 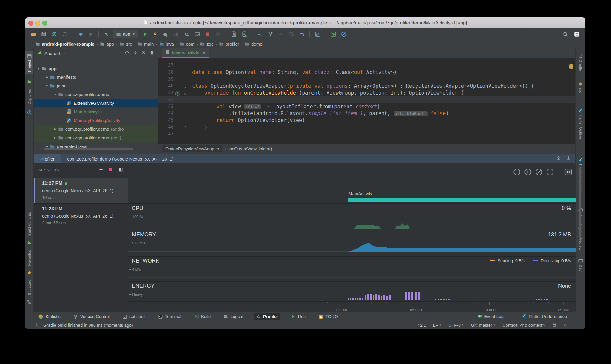 I want to click on phone-blue-button, so click(x=244, y=34).